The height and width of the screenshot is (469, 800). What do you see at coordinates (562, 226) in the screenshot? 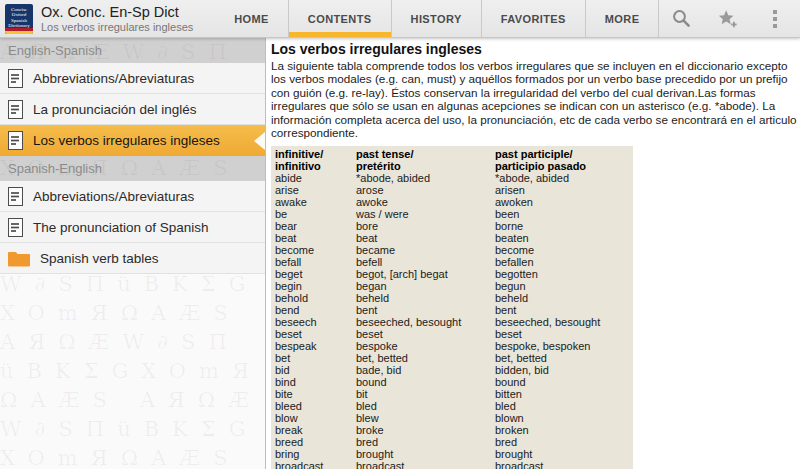
I see `table-cell: borne` at bounding box center [562, 226].